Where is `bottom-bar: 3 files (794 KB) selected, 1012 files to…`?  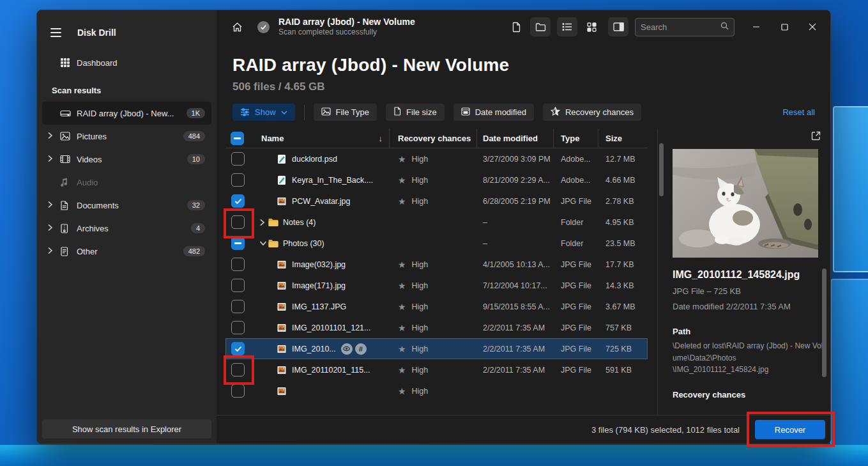 bottom-bar: 3 files (794 KB) selected, 1012 files to… is located at coordinates (524, 430).